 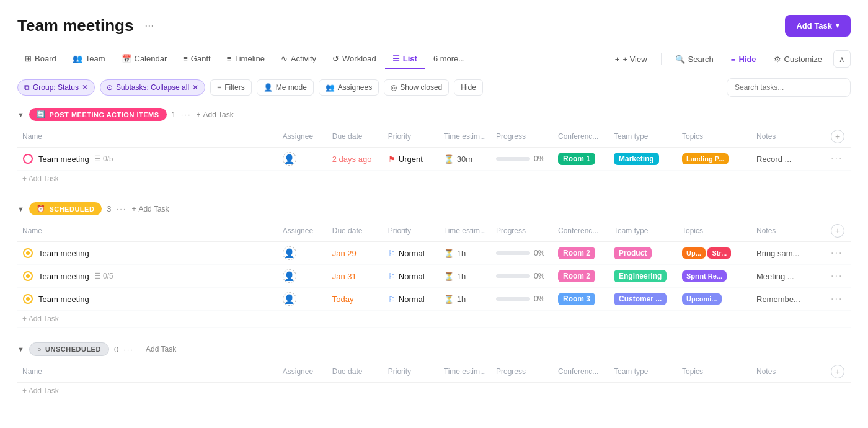 What do you see at coordinates (434, 391) in the screenshot?
I see `add-task-row-unscheduled: + Add Task` at bounding box center [434, 391].